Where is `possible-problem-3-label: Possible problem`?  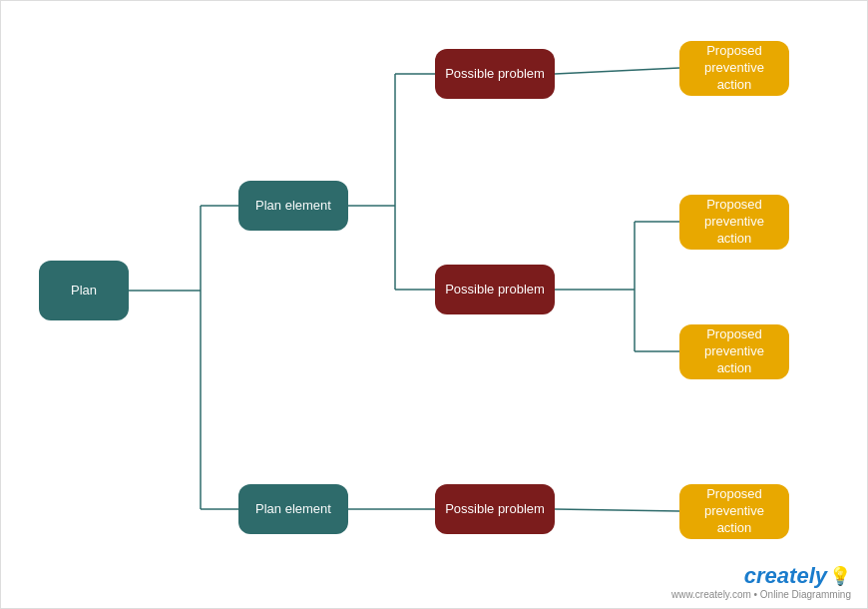 possible-problem-3-label: Possible problem is located at coordinates (495, 509).